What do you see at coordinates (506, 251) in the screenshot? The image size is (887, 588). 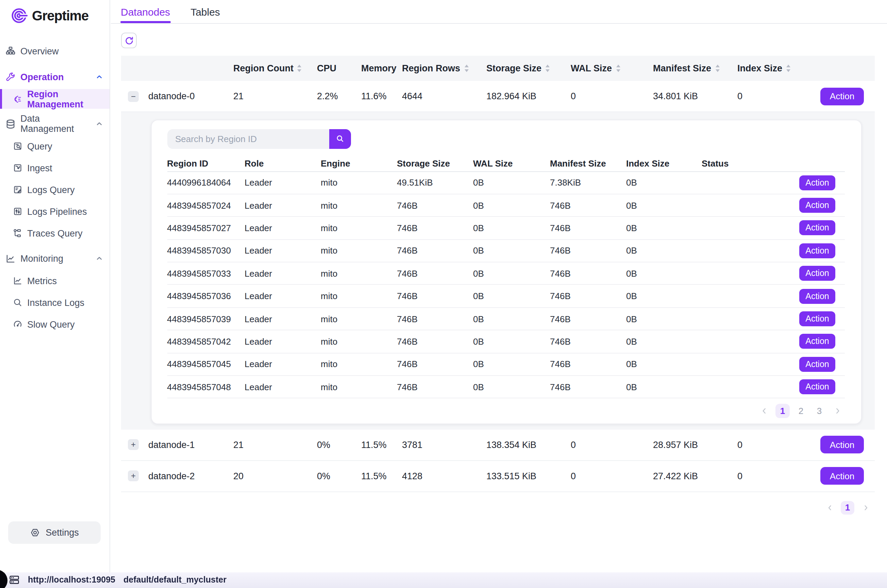 I see `region-row: 4483945857030 Leader mito 746B 0B 746B 0…` at bounding box center [506, 251].